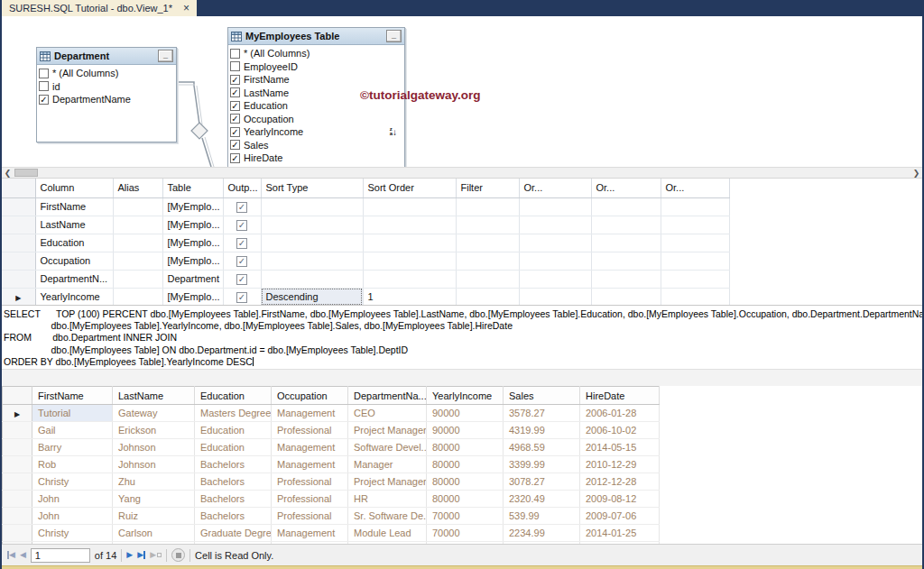 The width and height of the screenshot is (924, 569). What do you see at coordinates (72, 447) in the screenshot?
I see `result-cell: Barry` at bounding box center [72, 447].